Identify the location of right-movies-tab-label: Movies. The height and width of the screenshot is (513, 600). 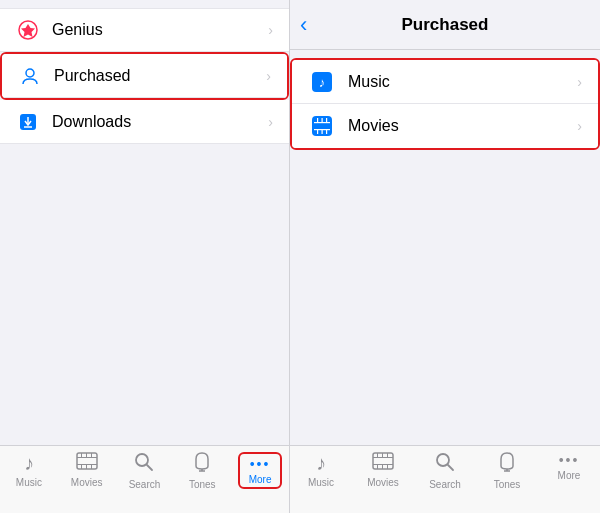
(383, 482).